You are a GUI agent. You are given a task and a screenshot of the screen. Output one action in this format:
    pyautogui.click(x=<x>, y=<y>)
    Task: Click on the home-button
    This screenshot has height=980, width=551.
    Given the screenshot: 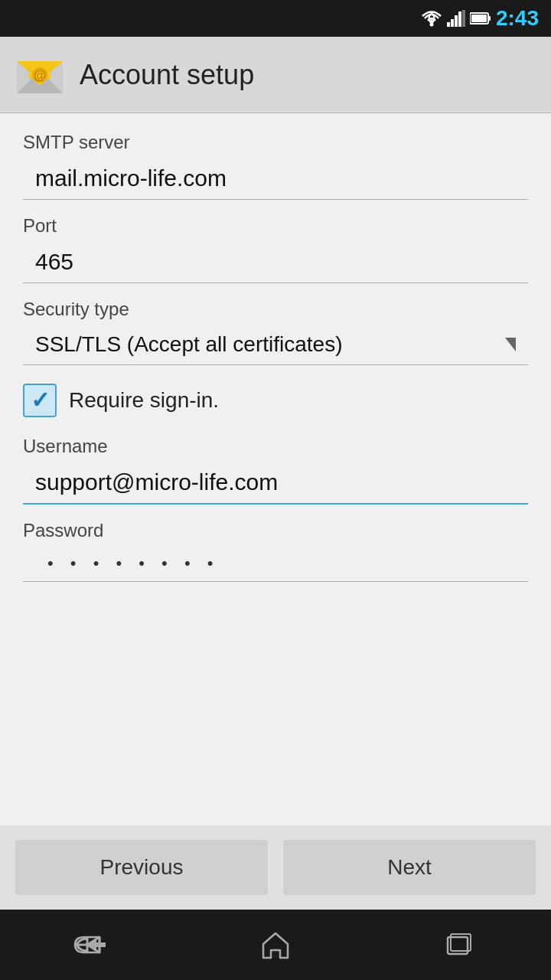 What is the action you would take?
    pyautogui.click(x=276, y=945)
    